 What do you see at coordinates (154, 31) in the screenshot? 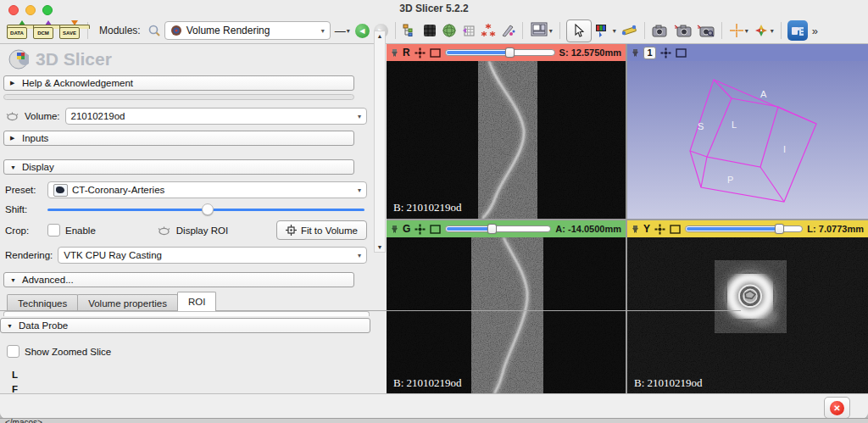
I see `module-search-icon` at bounding box center [154, 31].